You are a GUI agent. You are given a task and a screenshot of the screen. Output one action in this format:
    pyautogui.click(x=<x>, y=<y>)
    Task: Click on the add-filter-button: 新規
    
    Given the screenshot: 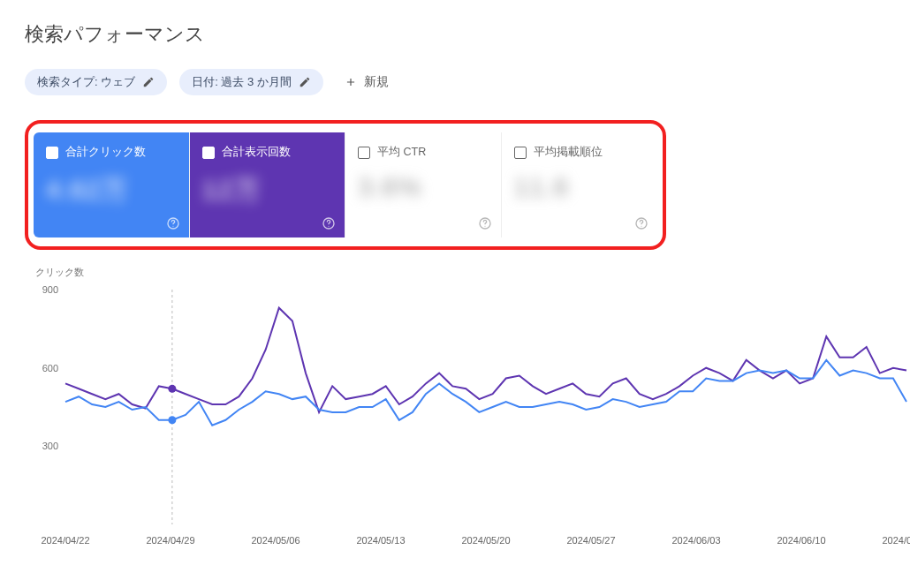 What is the action you would take?
    pyautogui.click(x=367, y=82)
    